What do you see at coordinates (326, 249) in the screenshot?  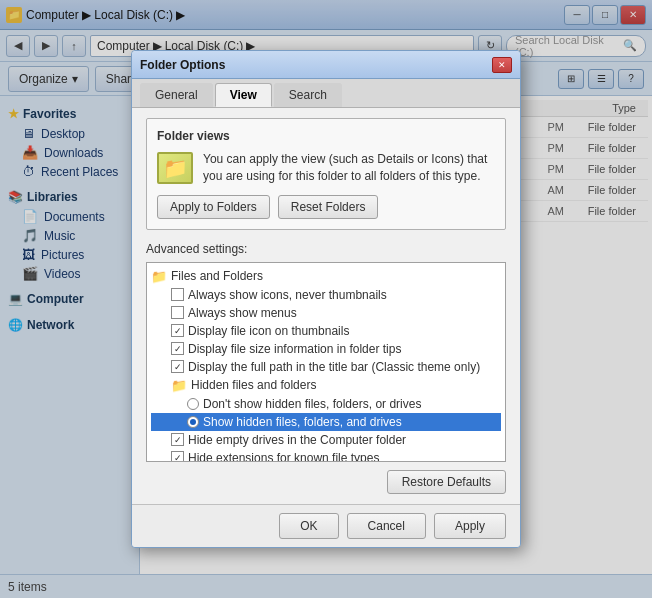 I see `advanced-settings-label: Advanced settings:` at bounding box center [326, 249].